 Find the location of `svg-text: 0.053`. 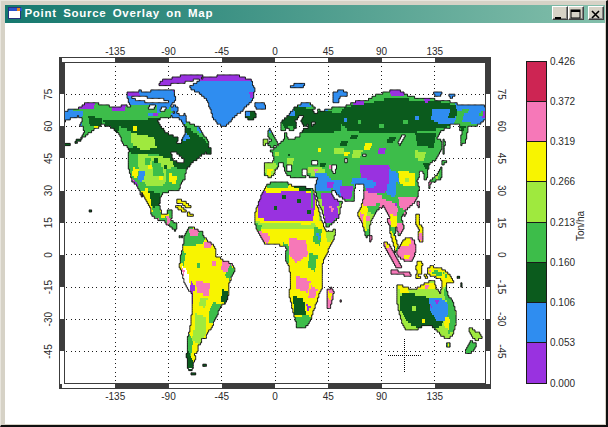

svg-text: 0.053 is located at coordinates (562, 342).